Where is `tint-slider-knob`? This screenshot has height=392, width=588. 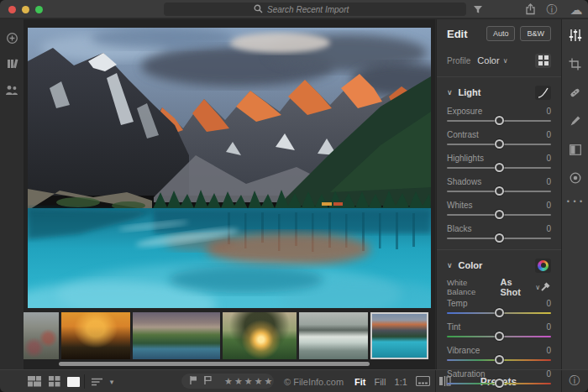 tint-slider-knob is located at coordinates (499, 336).